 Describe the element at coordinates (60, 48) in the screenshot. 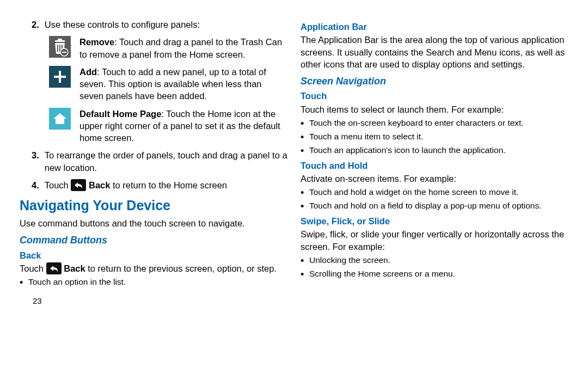

I see `trash-icon` at that location.